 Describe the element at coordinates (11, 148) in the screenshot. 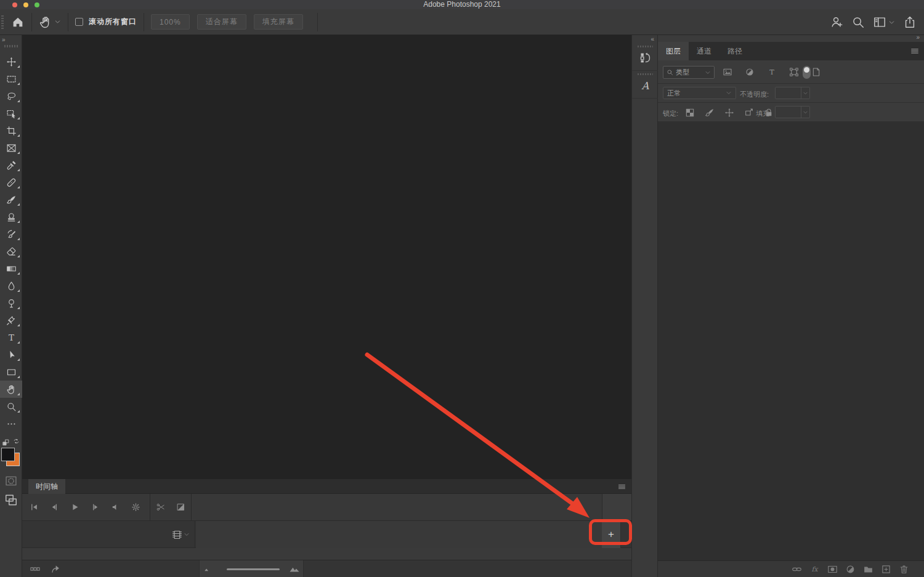

I see `frame-tool` at that location.